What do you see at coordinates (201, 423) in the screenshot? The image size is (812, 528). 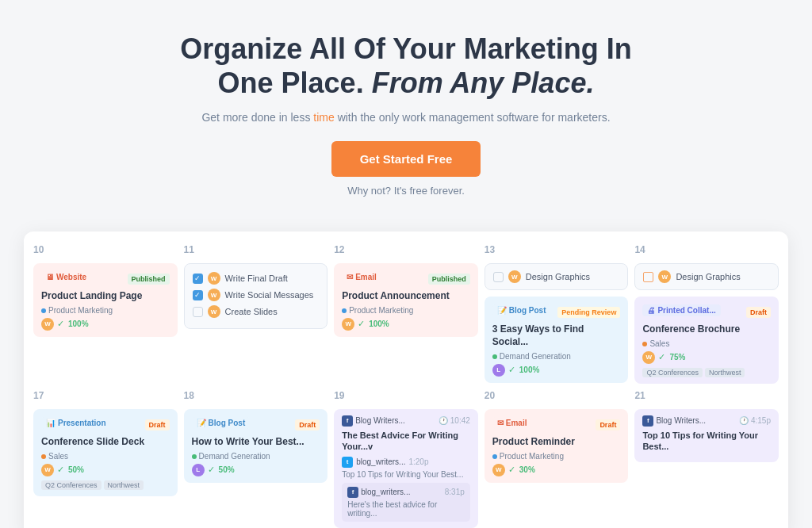 I see `blog-icon-18: 📝` at bounding box center [201, 423].